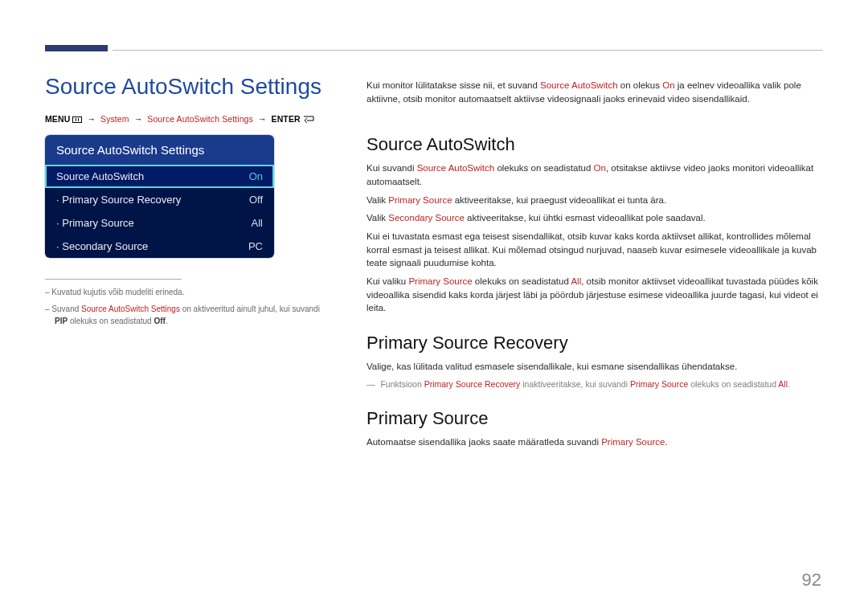  I want to click on osd-label: Source AutoSwitch, so click(100, 177).